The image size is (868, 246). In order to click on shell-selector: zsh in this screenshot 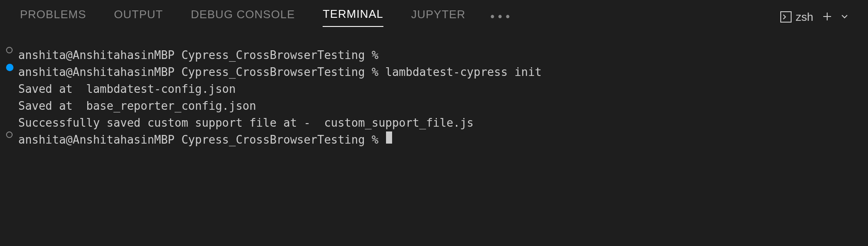, I will do `click(797, 17)`.